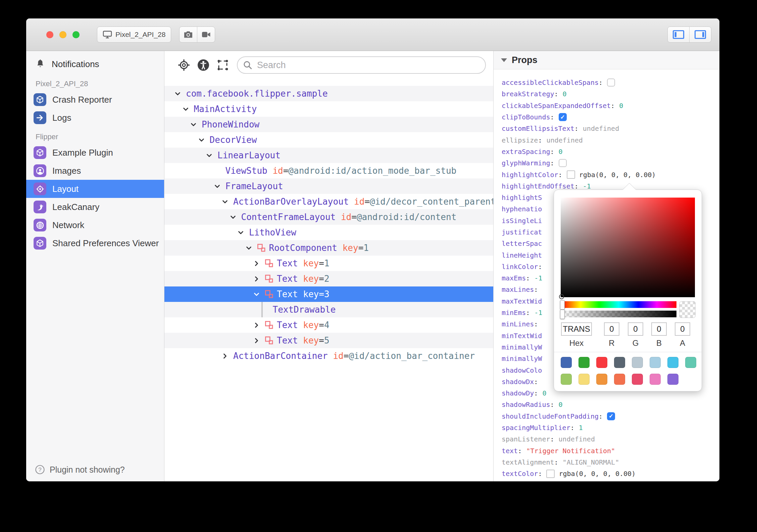  What do you see at coordinates (562, 314) in the screenshot?
I see `alpha-slider-handle` at bounding box center [562, 314].